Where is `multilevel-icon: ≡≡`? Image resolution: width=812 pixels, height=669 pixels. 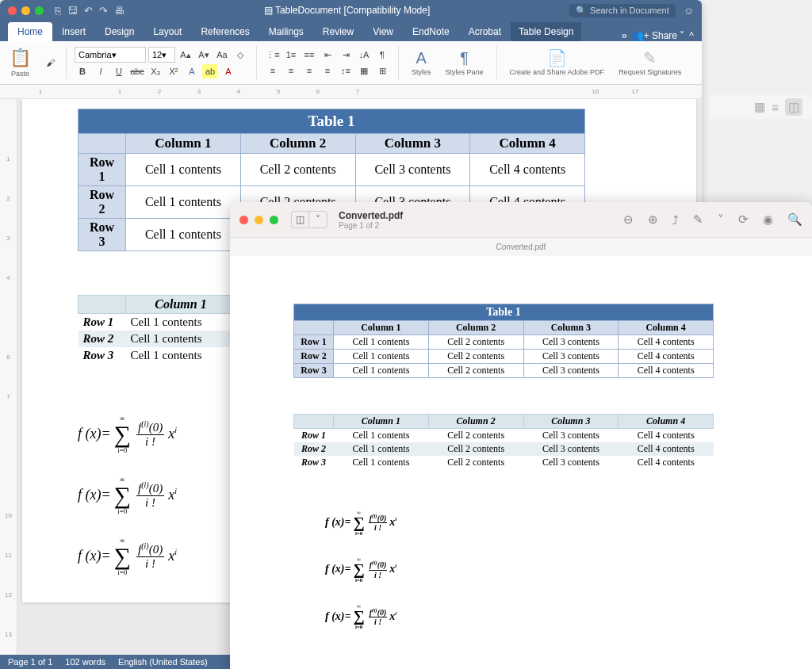 multilevel-icon: ≡≡ is located at coordinates (309, 55).